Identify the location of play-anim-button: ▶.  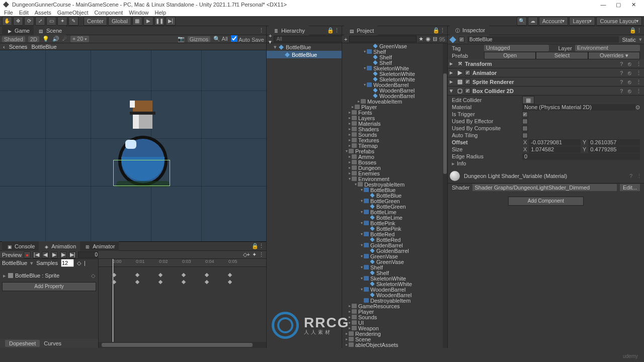
(54, 255).